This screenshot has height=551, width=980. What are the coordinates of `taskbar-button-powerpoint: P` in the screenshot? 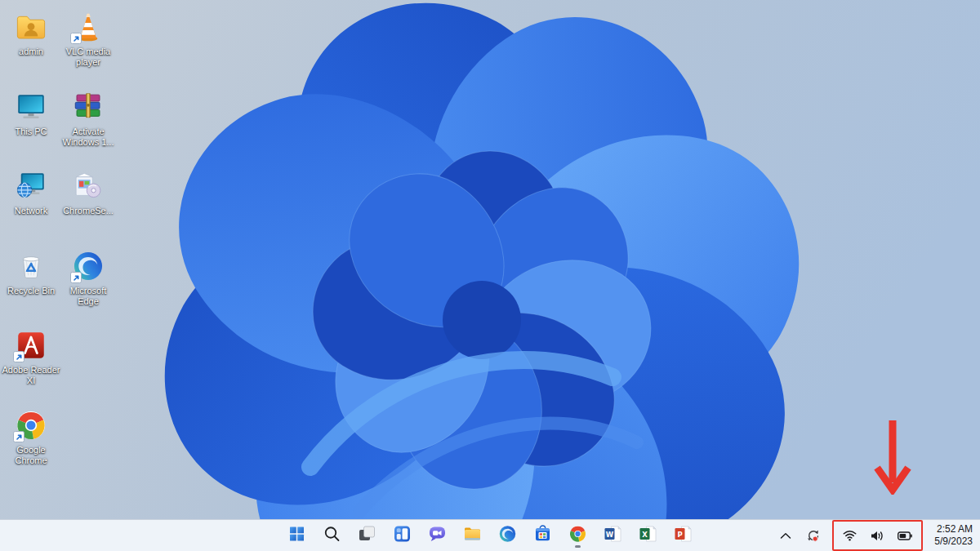 It's located at (684, 535).